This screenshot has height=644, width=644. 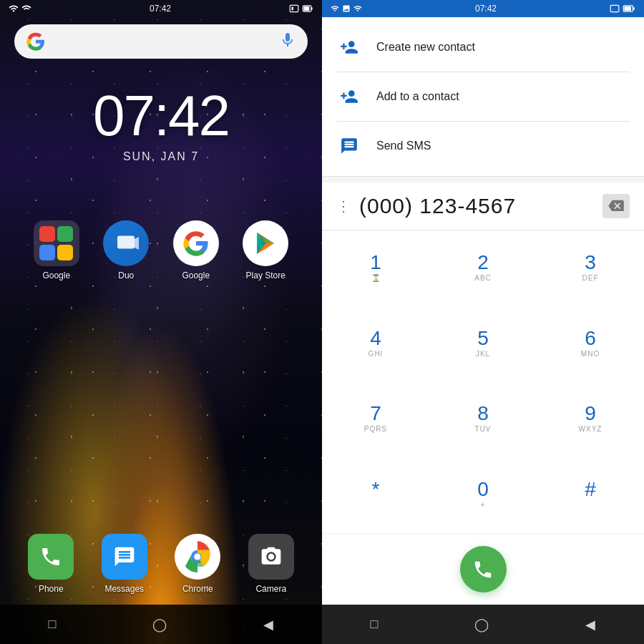 What do you see at coordinates (161, 157) in the screenshot?
I see `clock-date: SUN, JAN 7` at bounding box center [161, 157].